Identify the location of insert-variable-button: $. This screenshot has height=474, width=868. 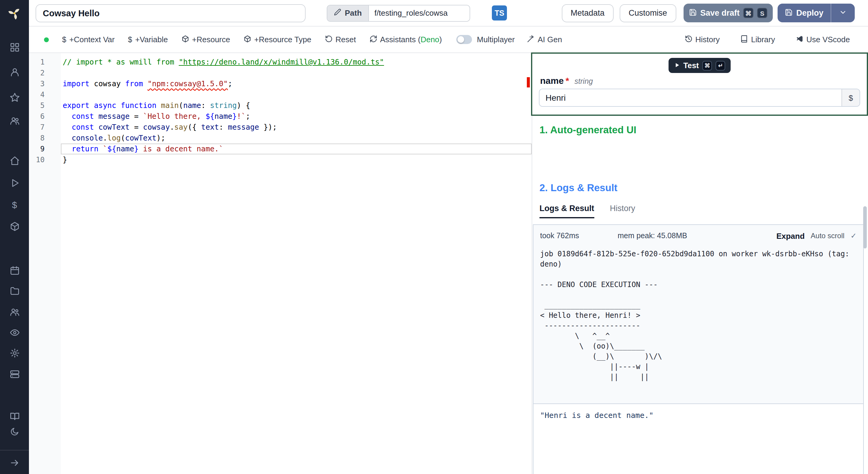
(850, 98).